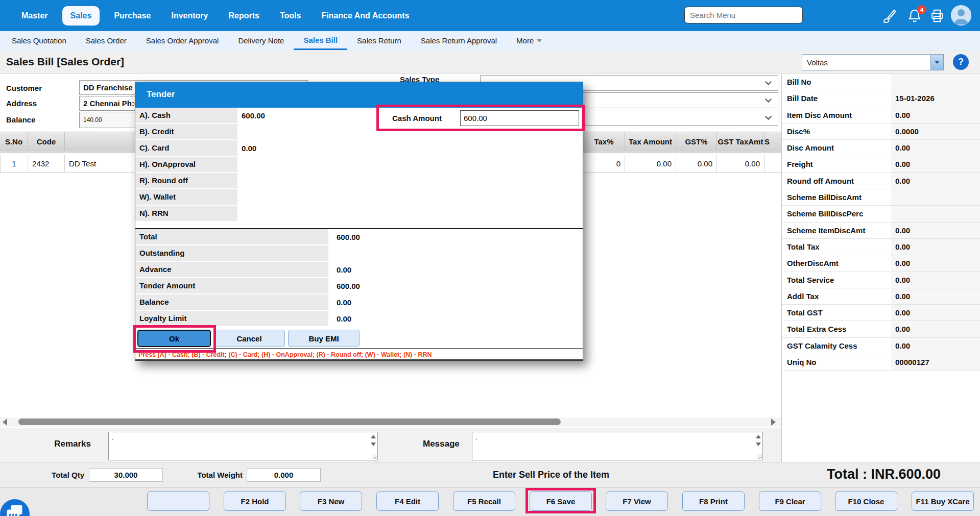 The image size is (980, 516). Describe the element at coordinates (881, 214) in the screenshot. I see `sidebar-row-scheme-billdiscperc: Scheme BillDiscPerc` at that location.